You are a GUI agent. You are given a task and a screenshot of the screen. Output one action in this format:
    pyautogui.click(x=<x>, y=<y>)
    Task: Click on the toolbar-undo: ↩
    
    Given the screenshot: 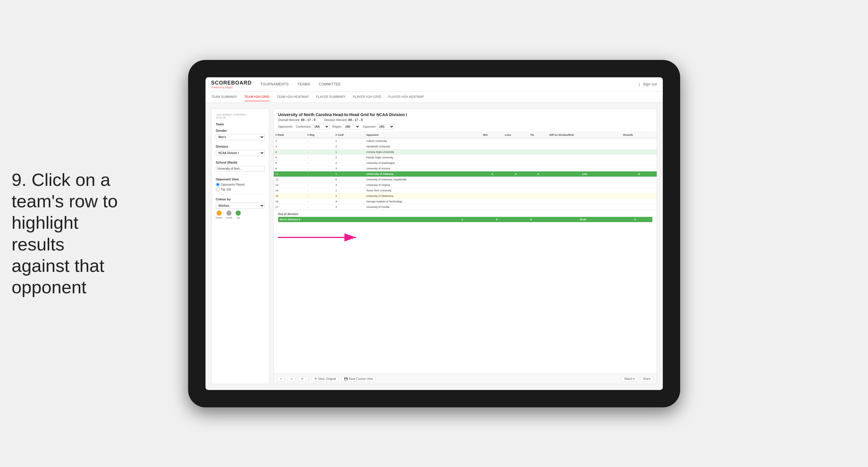 What is the action you would take?
    pyautogui.click(x=281, y=379)
    